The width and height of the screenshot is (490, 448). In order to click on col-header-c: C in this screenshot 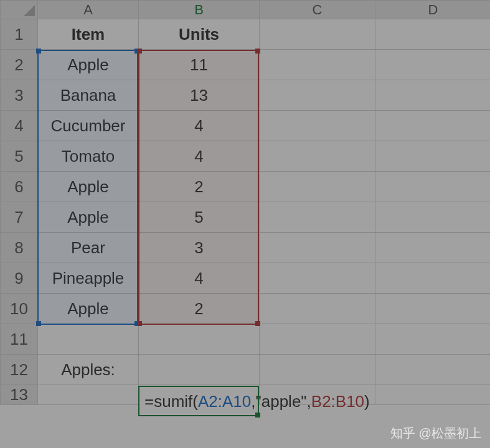, I will do `click(318, 10)`.